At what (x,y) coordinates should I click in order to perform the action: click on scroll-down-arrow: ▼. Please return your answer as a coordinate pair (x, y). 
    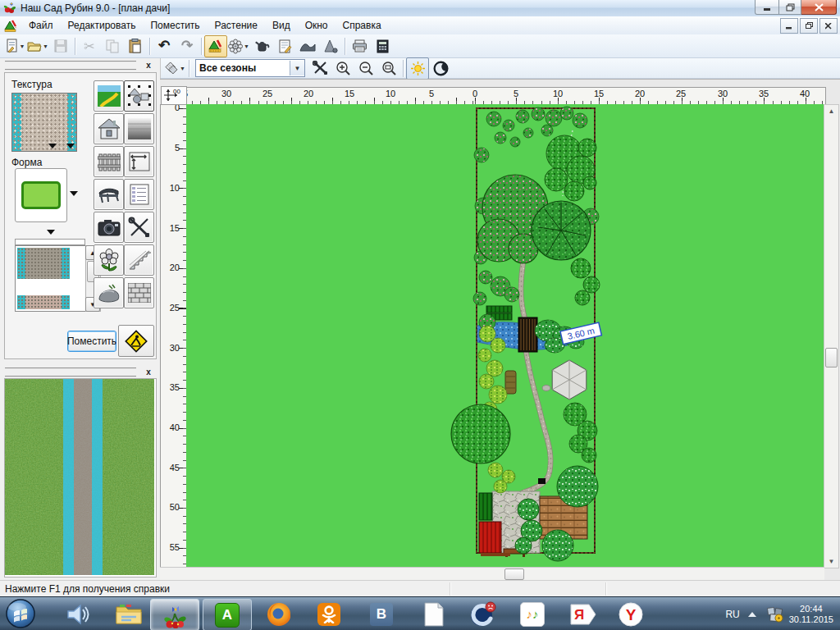
    Looking at the image, I should click on (832, 561).